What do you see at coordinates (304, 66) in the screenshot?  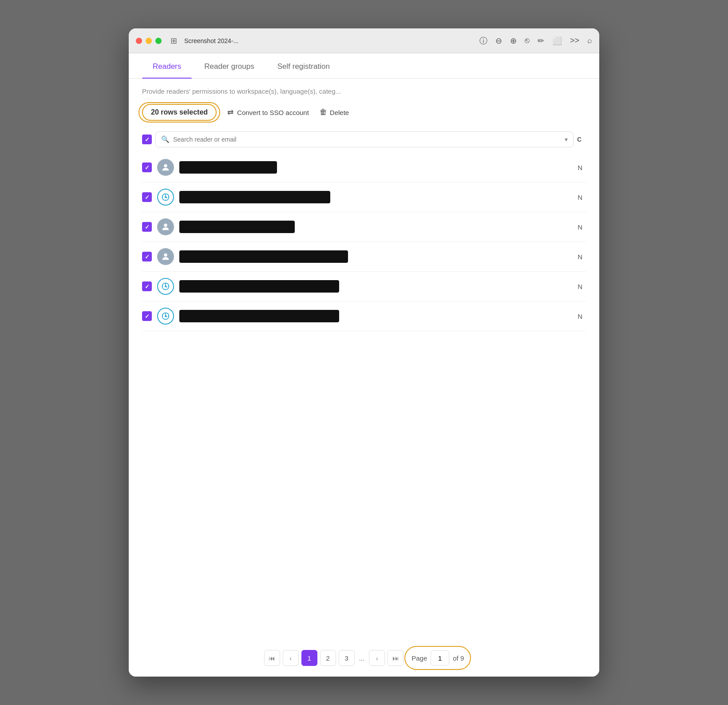 I see `tab-self-registration: Self registration` at bounding box center [304, 66].